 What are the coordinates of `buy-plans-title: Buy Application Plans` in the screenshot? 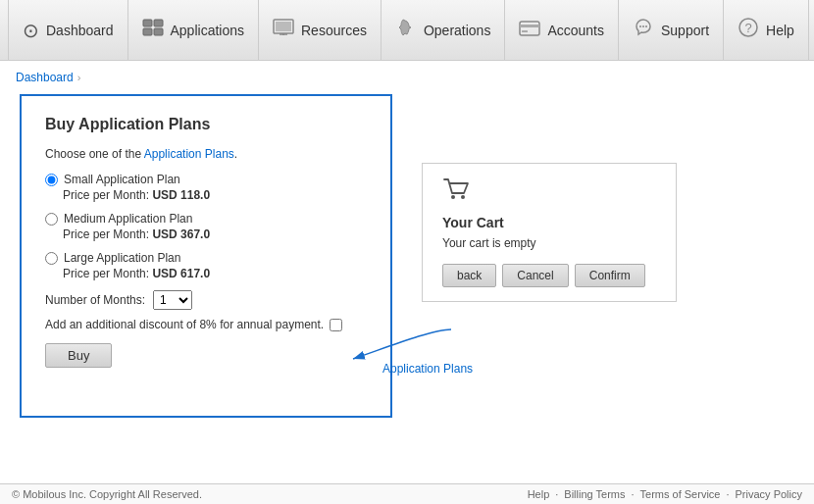 It's located at (206, 125).